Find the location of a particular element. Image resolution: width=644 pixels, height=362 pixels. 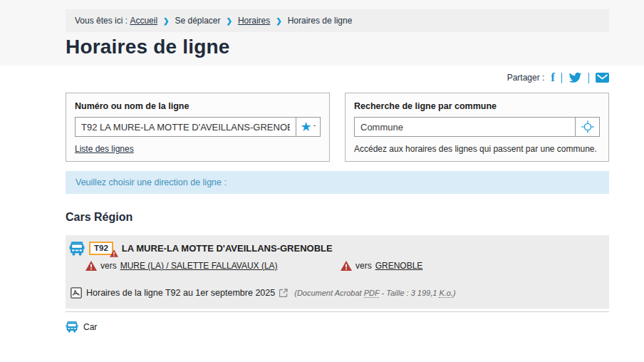

pdf-document-row: Horaires de la ligne T92 au 1er septembr… is located at coordinates (335, 293).